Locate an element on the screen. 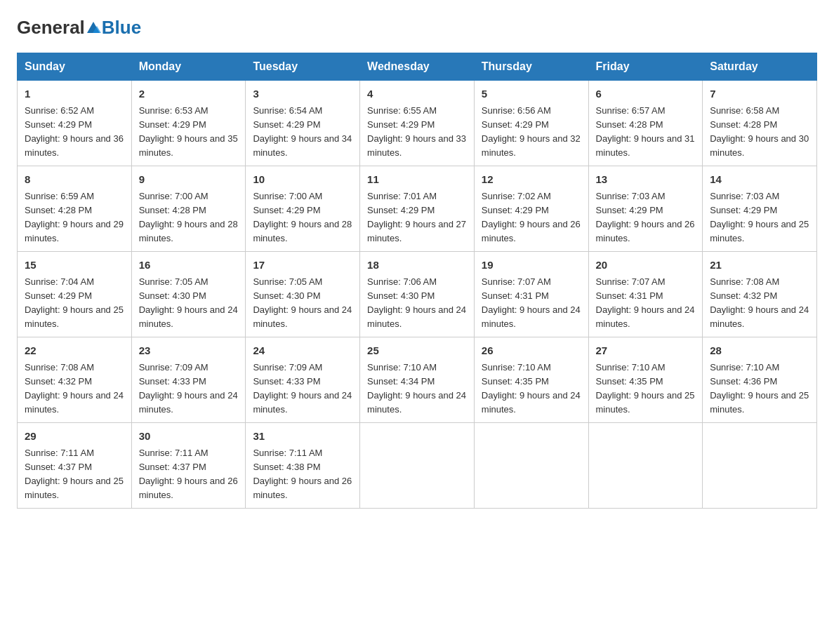  day-number: 12 is located at coordinates (531, 180).